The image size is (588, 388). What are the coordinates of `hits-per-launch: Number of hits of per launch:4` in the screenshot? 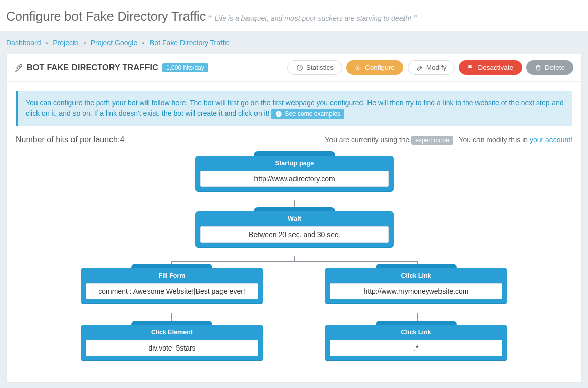 It's located at (70, 140).